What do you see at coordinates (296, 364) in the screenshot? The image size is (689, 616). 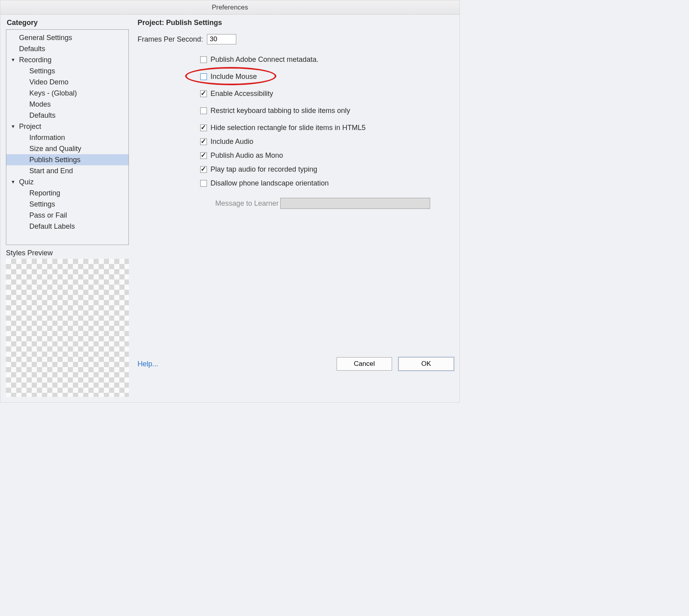 I see `footer: Help... Cancel OK` at bounding box center [296, 364].